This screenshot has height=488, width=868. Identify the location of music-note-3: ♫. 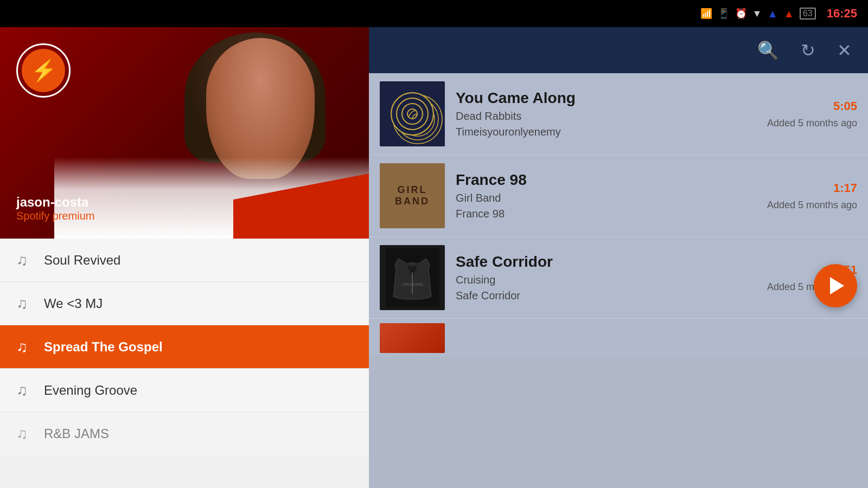
(22, 347).